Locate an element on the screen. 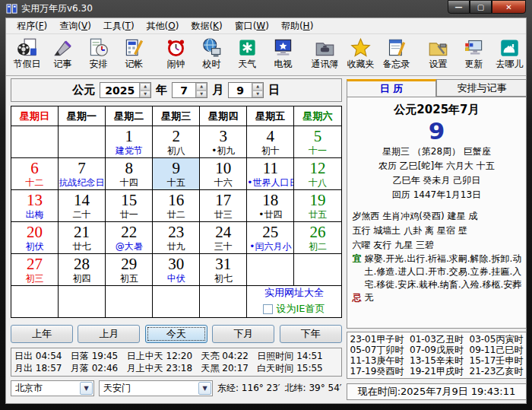 The image size is (532, 410). calendar-day-cell: 12十八 is located at coordinates (318, 174).